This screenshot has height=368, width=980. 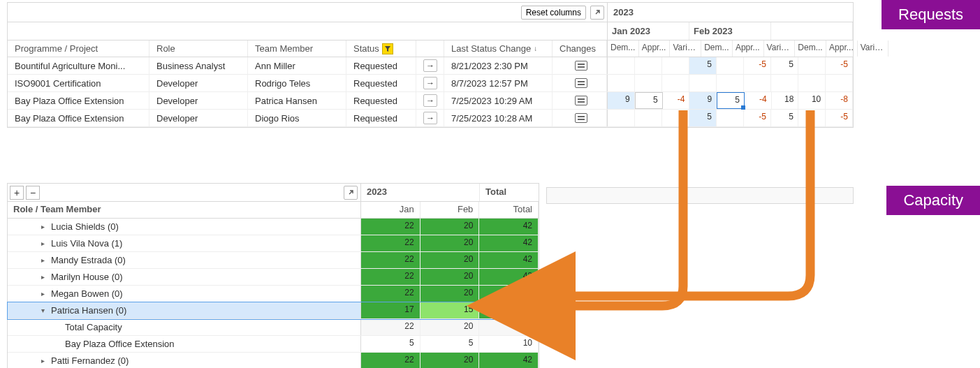 I want to click on col-status: Status, so click(x=381, y=49).